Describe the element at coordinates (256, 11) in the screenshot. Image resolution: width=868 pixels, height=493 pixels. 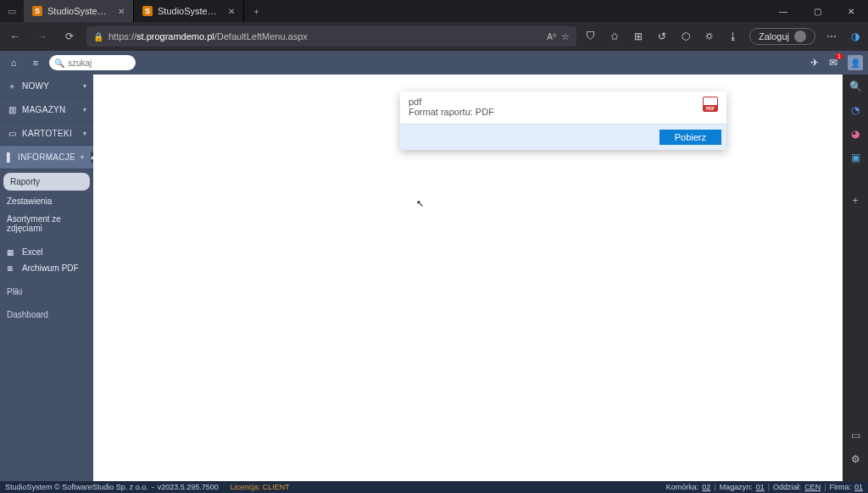
I see `new-tab-button: ＋` at that location.